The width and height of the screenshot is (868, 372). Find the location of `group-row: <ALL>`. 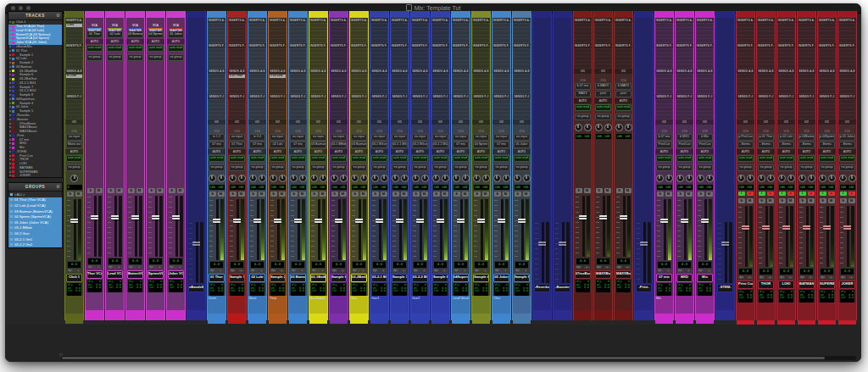

group-row: <ALL> is located at coordinates (36, 195).